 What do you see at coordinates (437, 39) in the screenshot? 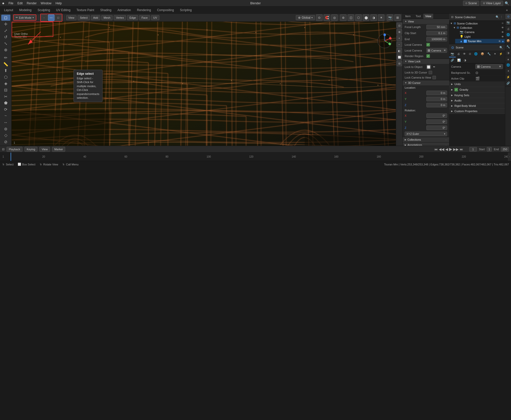
I see `clip-end-value: 1000000 m` at bounding box center [437, 39].